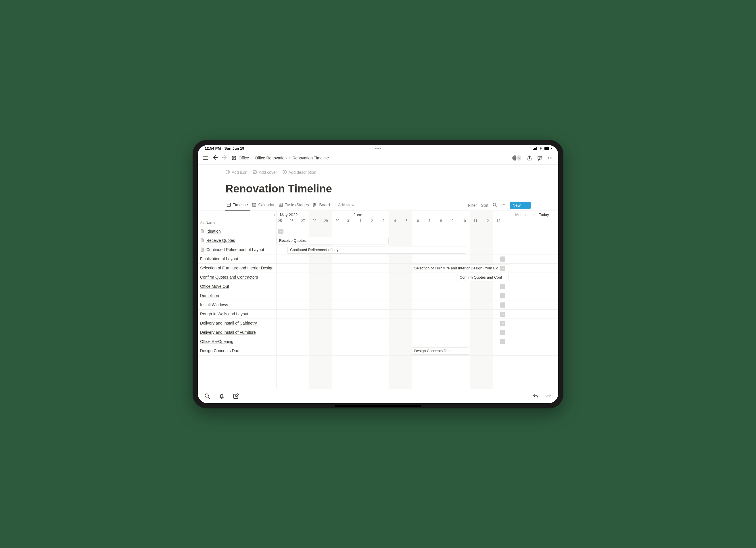 The height and width of the screenshot is (548, 756). Describe the element at coordinates (417, 268) in the screenshot. I see `timeline-row: Selection of Furniture and Interior Desi…` at that location.